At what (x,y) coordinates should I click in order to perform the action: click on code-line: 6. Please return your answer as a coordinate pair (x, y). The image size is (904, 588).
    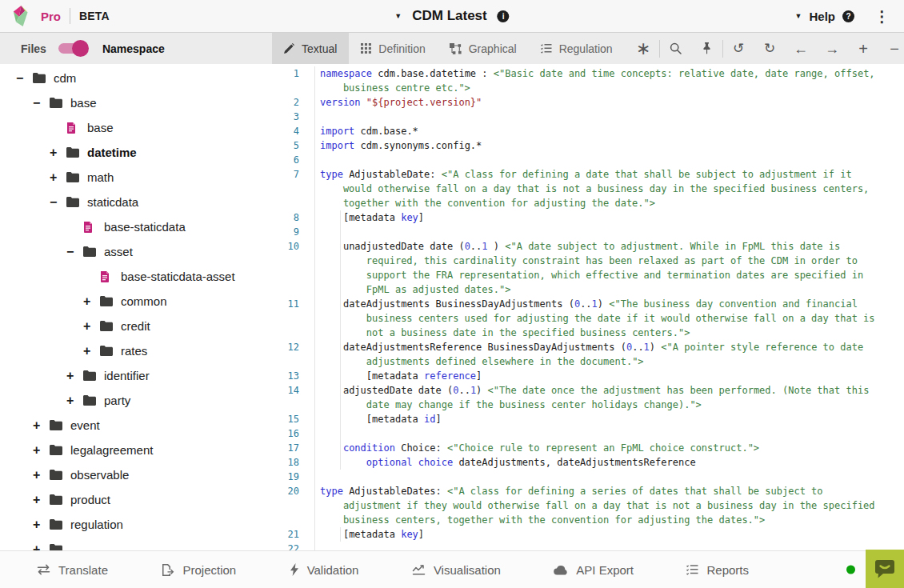
    Looking at the image, I should click on (588, 160).